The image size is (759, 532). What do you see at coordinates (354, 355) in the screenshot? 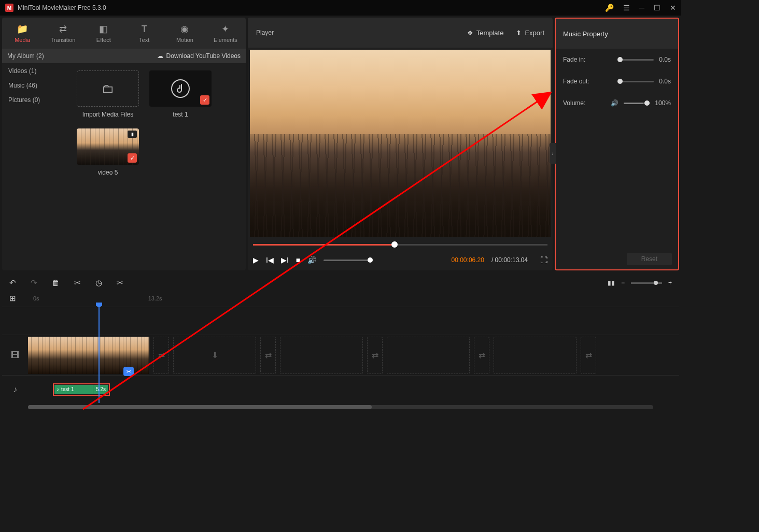
I see `video-track-body: ✂ ⇄ ⬇ ⇄ ⇄ ⇄ ⇄` at bounding box center [354, 355].